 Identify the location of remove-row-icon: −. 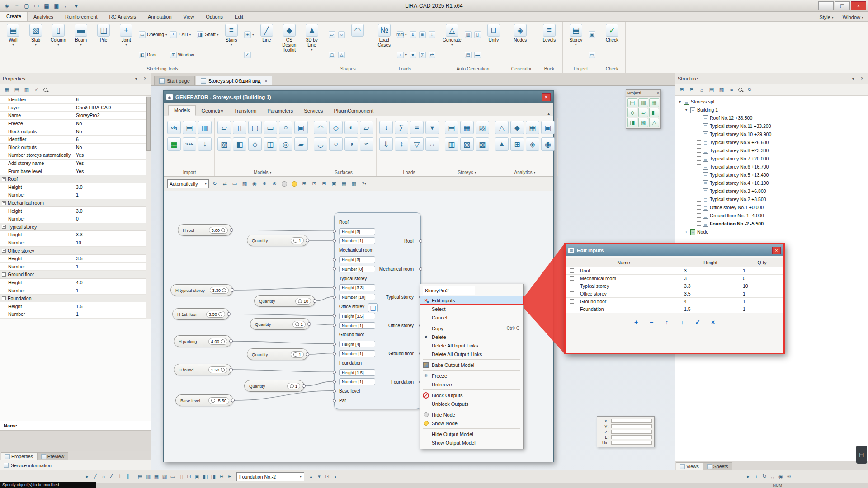
(651, 322).